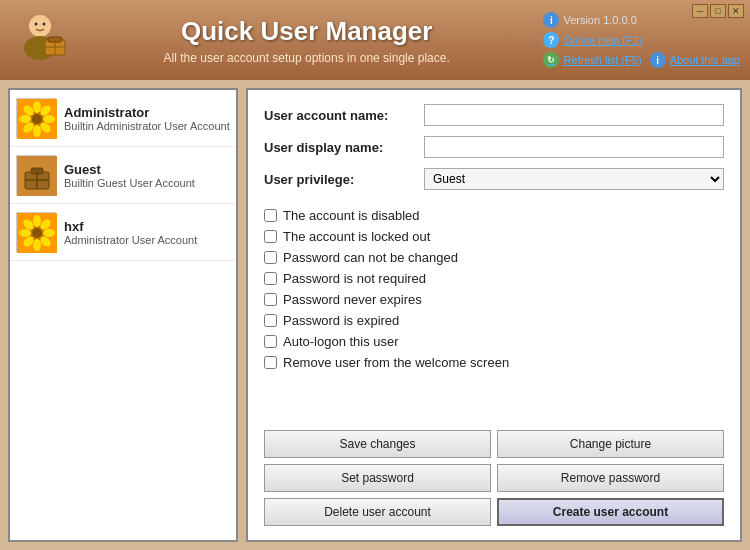 The width and height of the screenshot is (750, 550). Describe the element at coordinates (494, 147) in the screenshot. I see `display-name-row: User display name:` at that location.